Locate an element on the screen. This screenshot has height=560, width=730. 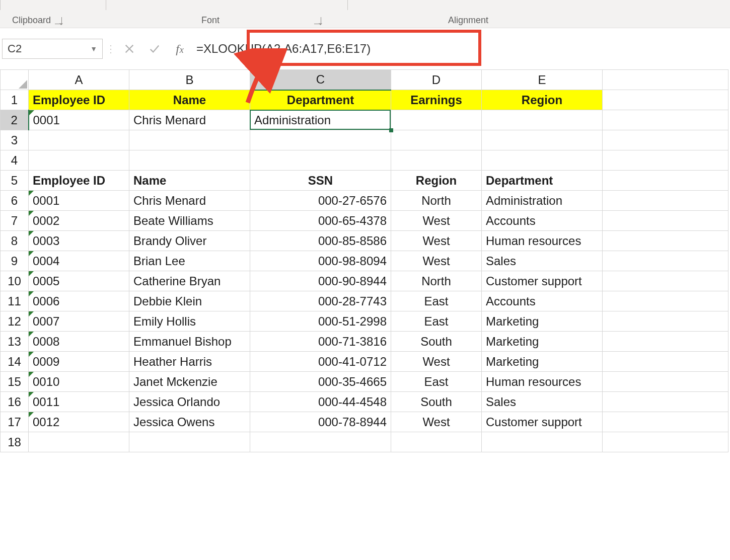
row-header: 13 is located at coordinates (15, 342).